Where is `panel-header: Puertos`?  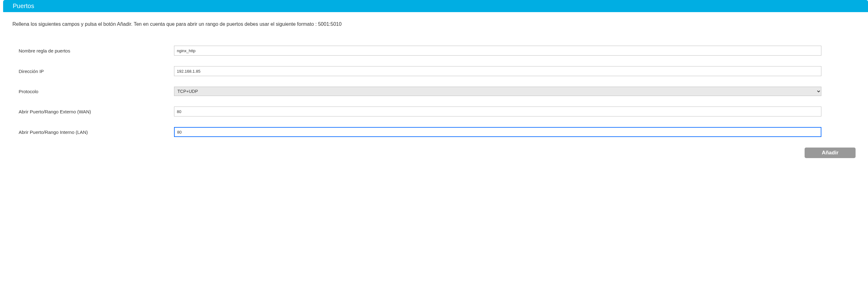 panel-header: Puertos is located at coordinates (435, 6).